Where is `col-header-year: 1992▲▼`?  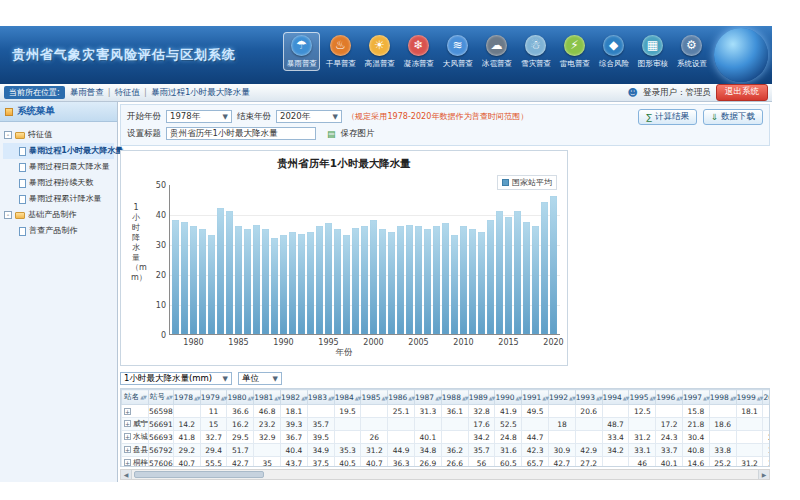
col-header-year: 1992▲▼ is located at coordinates (562, 398).